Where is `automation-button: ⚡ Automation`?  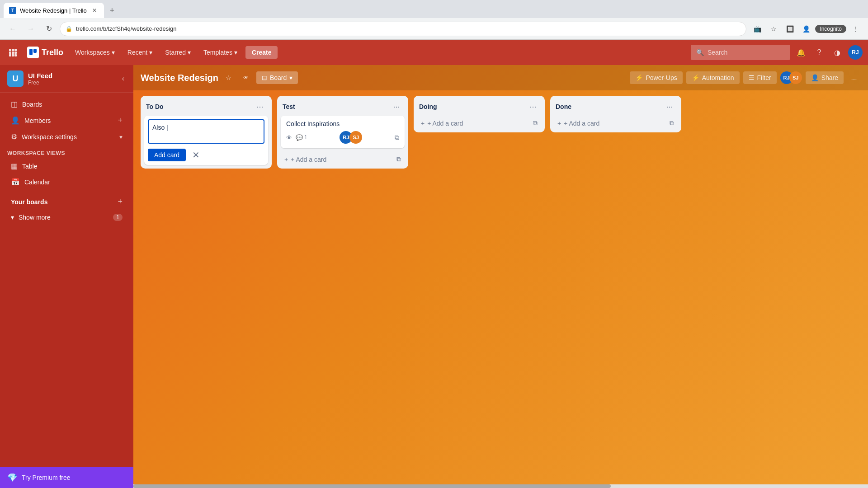
automation-button: ⚡ Automation is located at coordinates (713, 78).